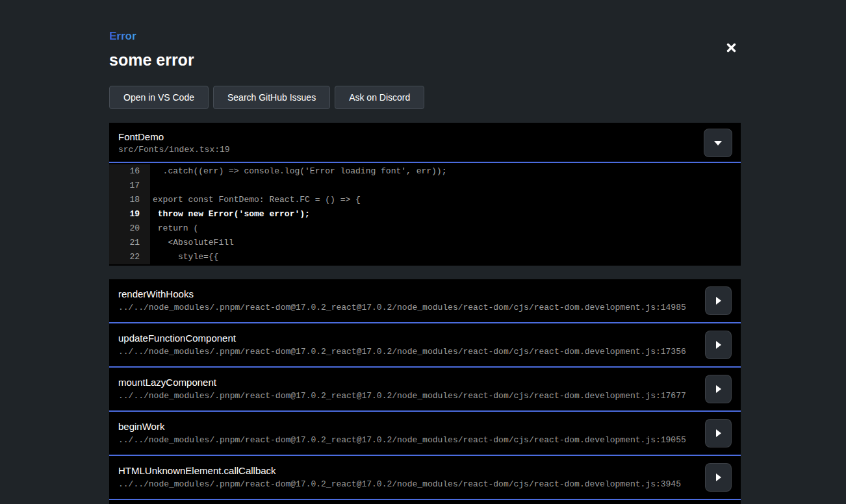 This screenshot has width=846, height=504. What do you see at coordinates (425, 426) in the screenshot?
I see `stack-frame-function: beginWork` at bounding box center [425, 426].